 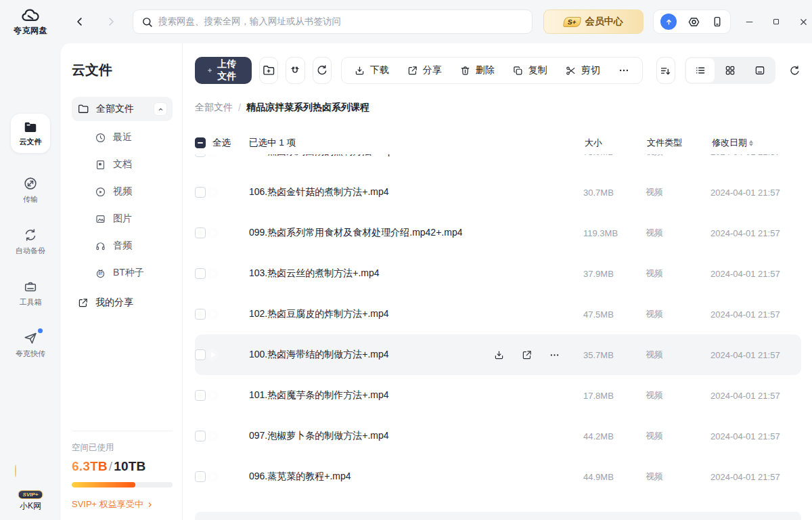 I want to click on file-row: 103.热卤云丝的煮制方法+.mp4 37.9MB 视频 2024-04-01 …, so click(x=498, y=274).